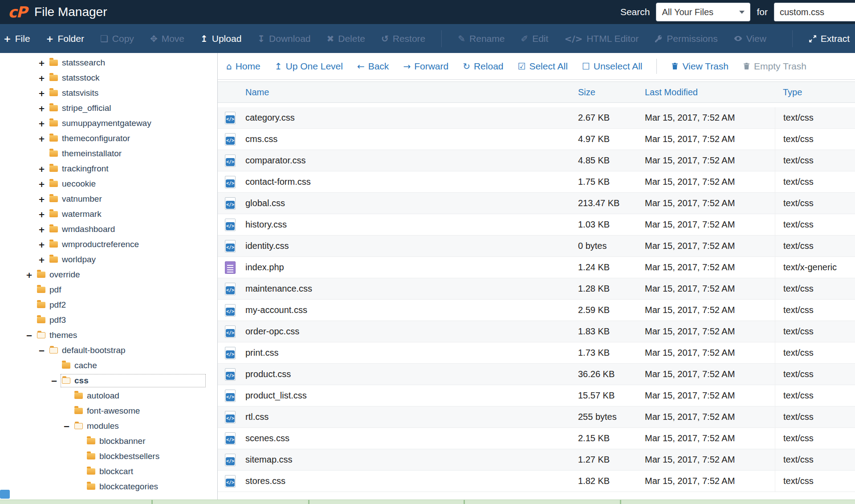 The image size is (855, 504). Describe the element at coordinates (109, 396) in the screenshot. I see `tree-item-autoload: autoload` at that location.